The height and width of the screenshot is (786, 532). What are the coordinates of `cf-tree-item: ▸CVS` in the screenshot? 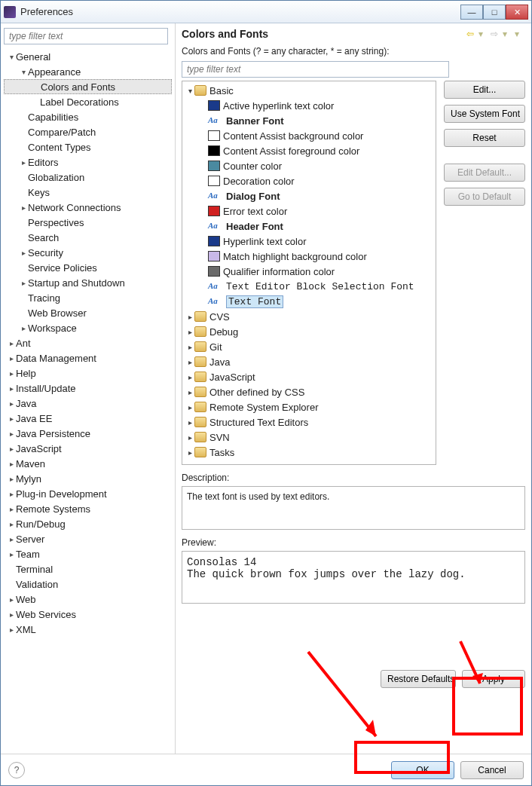 It's located at (309, 317).